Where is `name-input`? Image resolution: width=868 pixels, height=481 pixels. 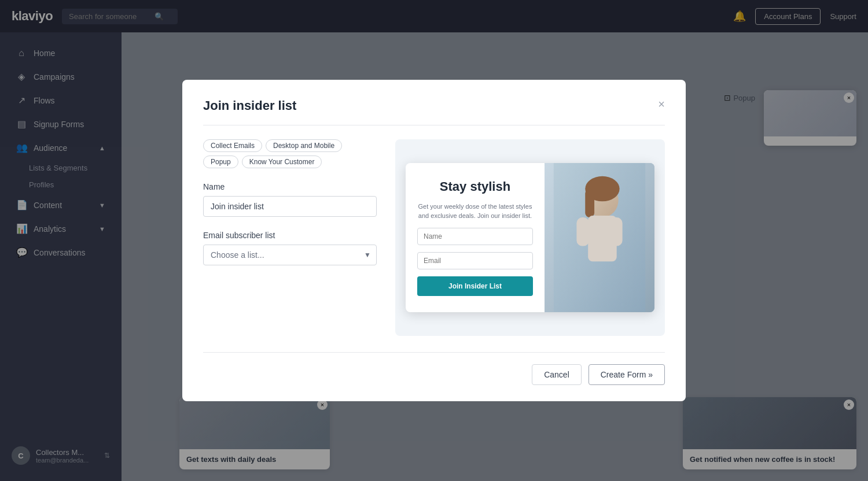
name-input is located at coordinates (290, 206).